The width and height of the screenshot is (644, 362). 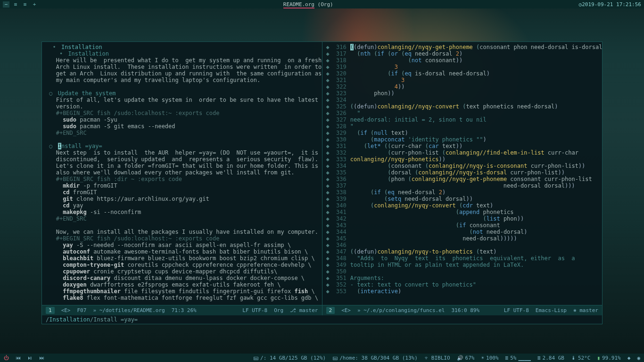 I want to click on volume-icon: 🔊, so click(x=460, y=358).